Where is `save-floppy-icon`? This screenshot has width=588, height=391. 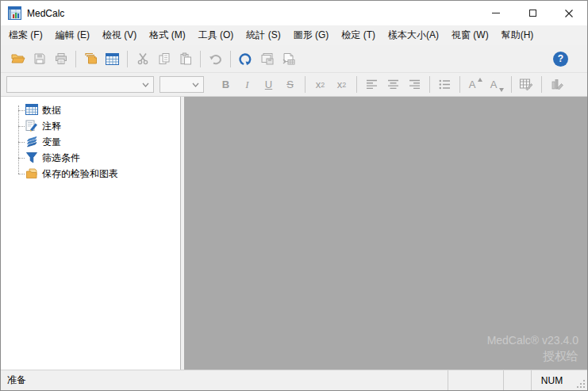 save-floppy-icon is located at coordinates (40, 59).